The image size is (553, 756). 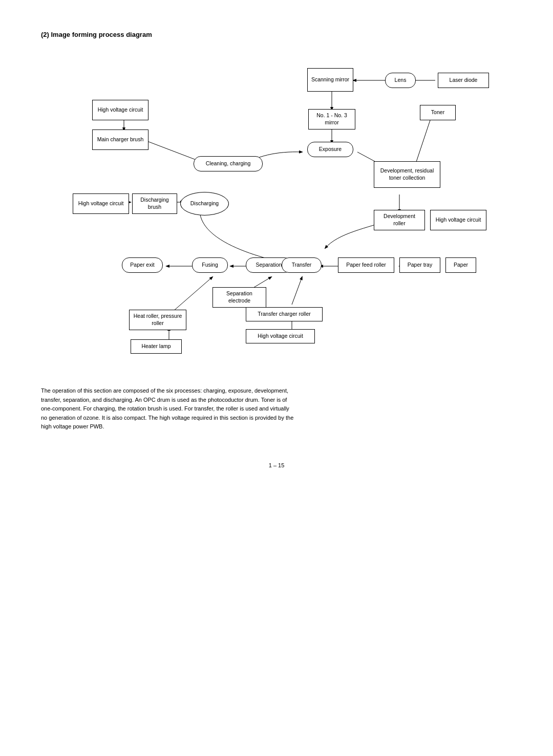 What do you see at coordinates (400, 80) in the screenshot?
I see `lens-box: Lens` at bounding box center [400, 80].